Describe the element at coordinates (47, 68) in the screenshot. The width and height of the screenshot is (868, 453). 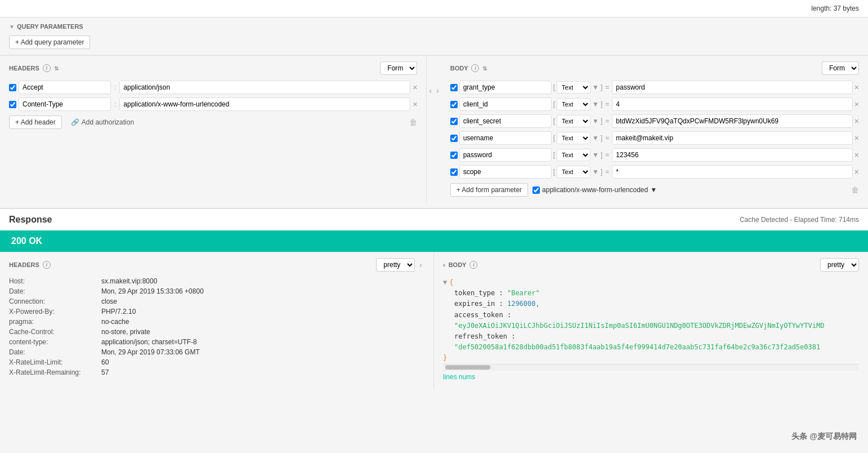
I see `headers-info-icon: i` at that location.